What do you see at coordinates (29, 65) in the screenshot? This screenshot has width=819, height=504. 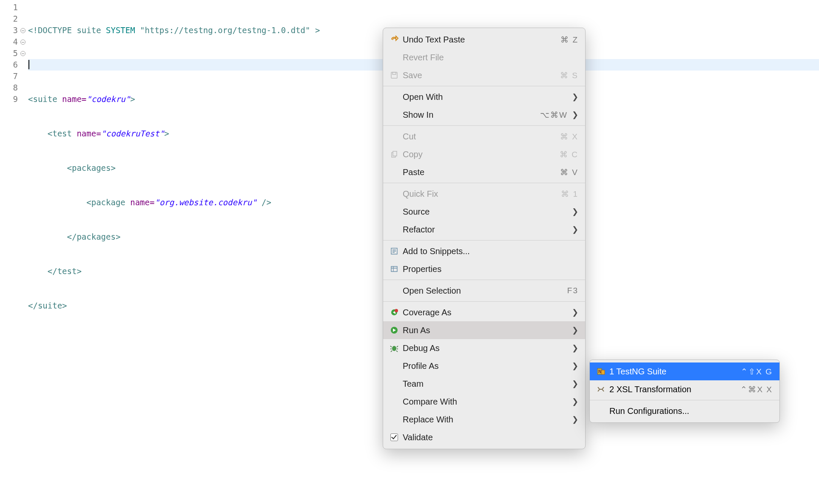 I see `text-cursor` at bounding box center [29, 65].